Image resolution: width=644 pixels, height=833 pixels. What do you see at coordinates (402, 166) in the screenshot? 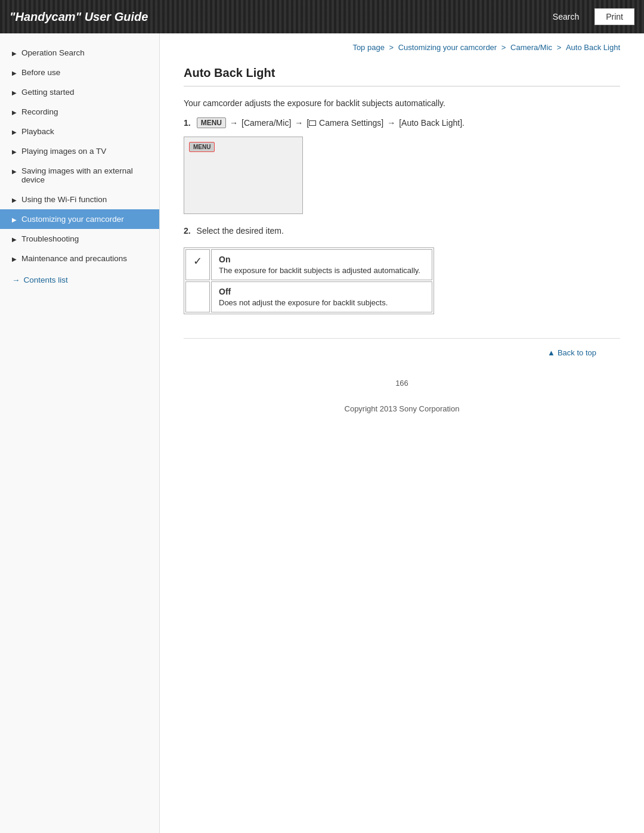
I see `step-1: 1. MENU → [Camera/Mic] → [ Camera Settin…` at bounding box center [402, 166].